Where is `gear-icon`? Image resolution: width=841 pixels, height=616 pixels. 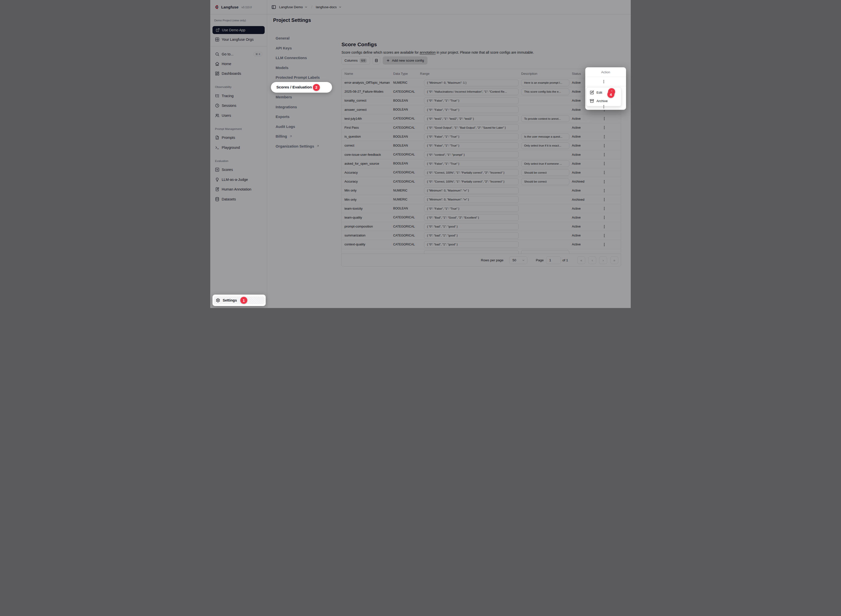 gear-icon is located at coordinates (218, 300).